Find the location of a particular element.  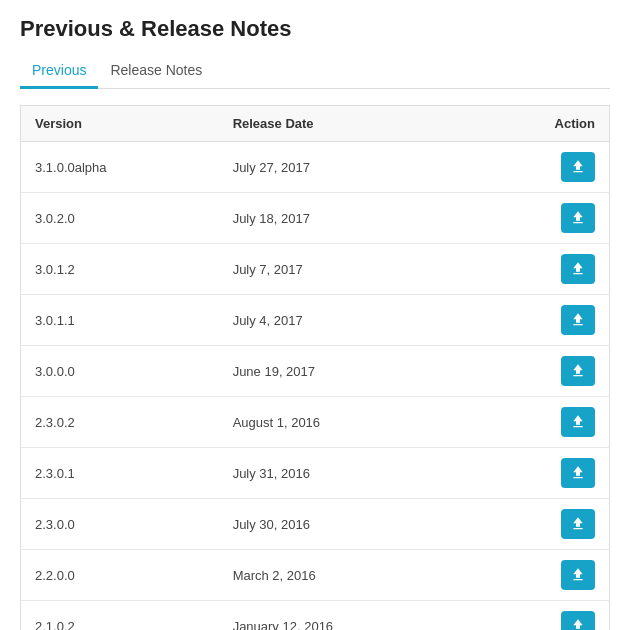

cell-release-date: July 31, 2016 is located at coordinates (346, 474).